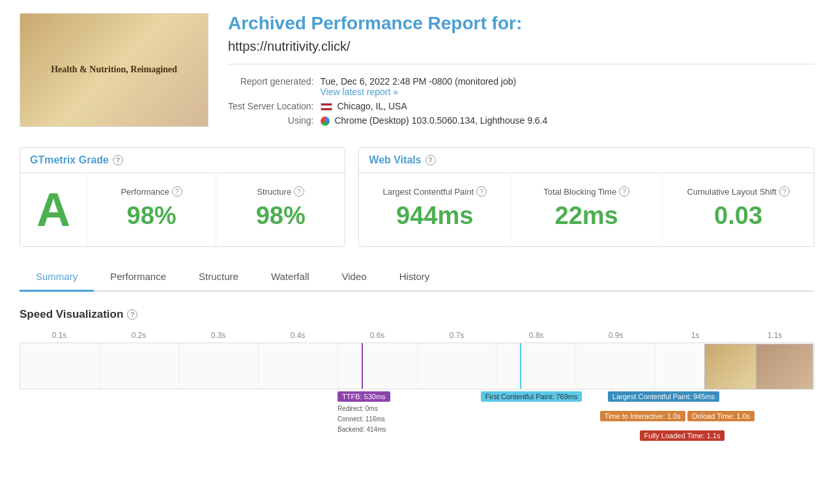  Describe the element at coordinates (414, 277) in the screenshot. I see `tab-history: History` at that location.